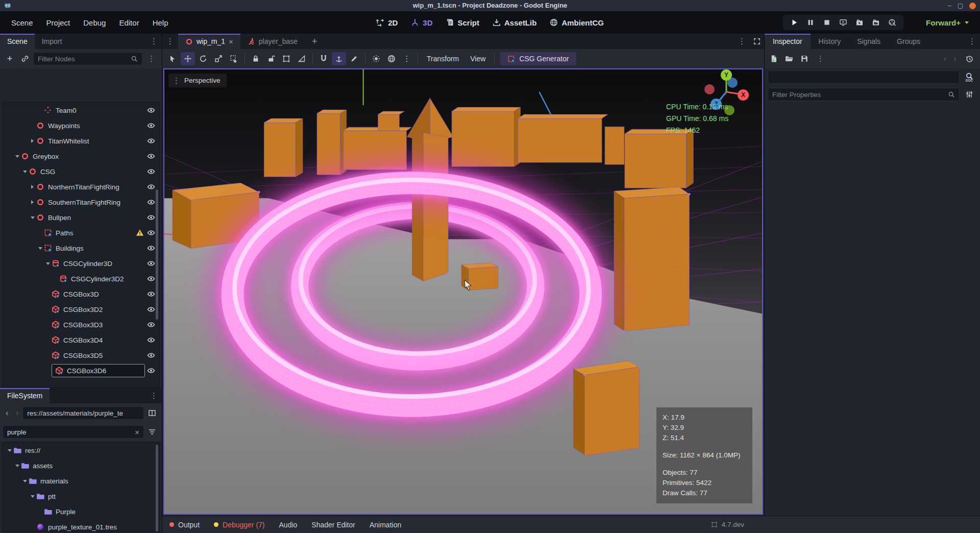 The height and width of the screenshot is (533, 980). I want to click on filesystem-scrollbar, so click(157, 488).